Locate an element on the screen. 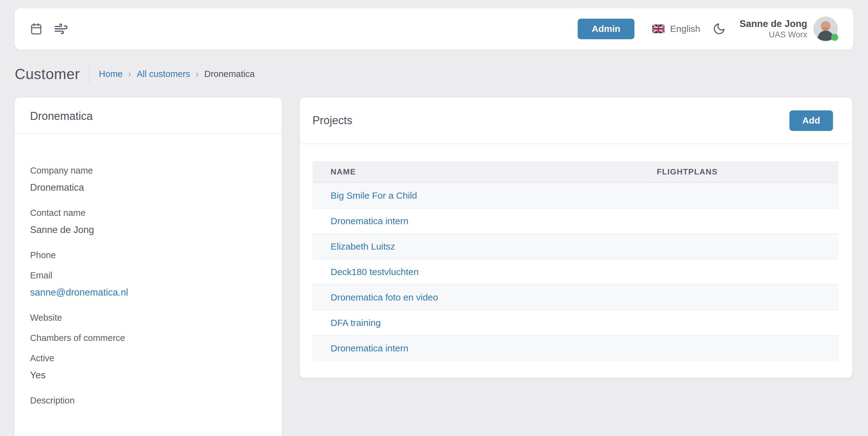 This screenshot has width=868, height=436. field-value: Dronematica is located at coordinates (148, 188).